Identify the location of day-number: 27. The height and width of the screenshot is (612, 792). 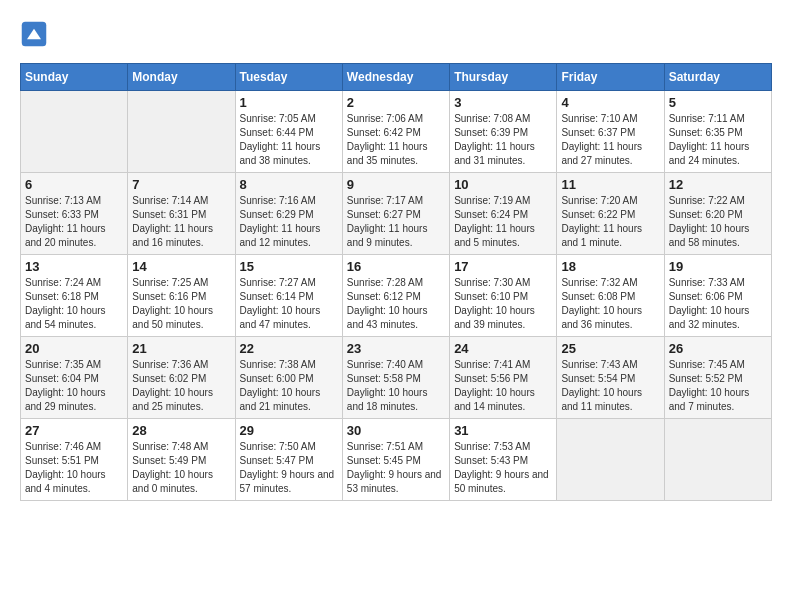
(74, 430).